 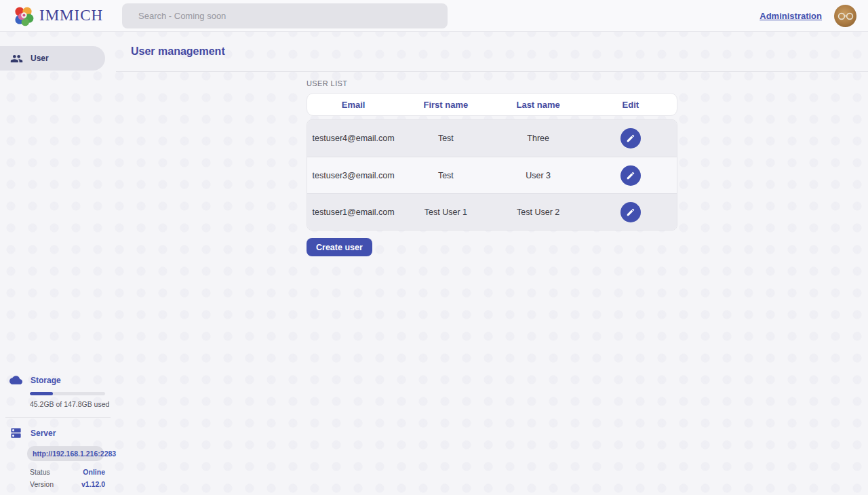 I want to click on column-header-last-name: Last name, so click(x=538, y=104).